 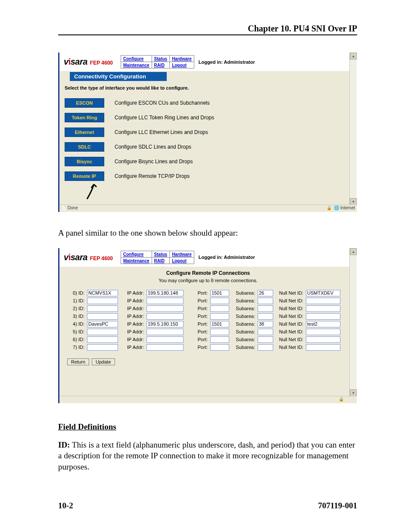 I want to click on connectivity-desc: Configure Bisync Lines and Drops, so click(x=153, y=162).